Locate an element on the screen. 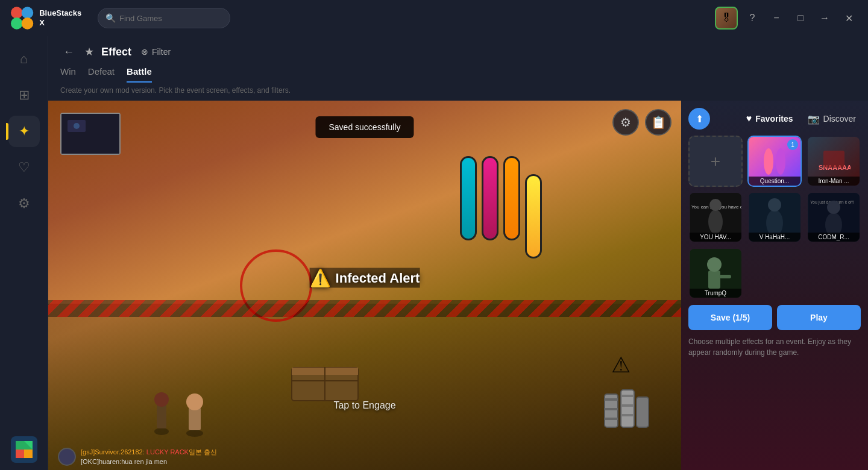 The image size is (868, 470). effect-label-ironman: Iron-Man ... is located at coordinates (834, 181).